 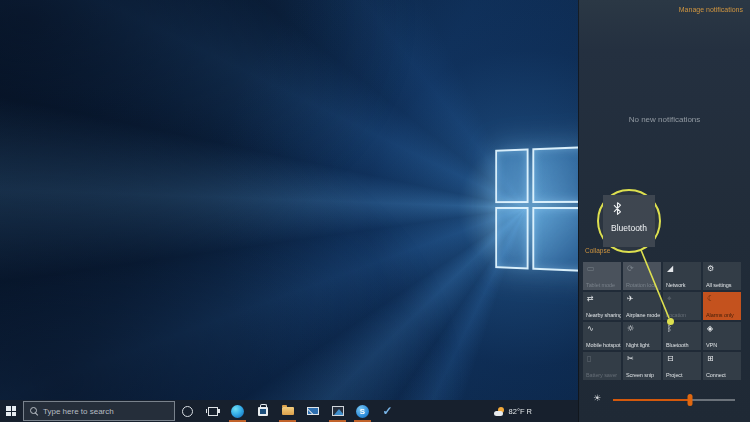 I want to click on search-input: Type here to search, so click(x=99, y=411).